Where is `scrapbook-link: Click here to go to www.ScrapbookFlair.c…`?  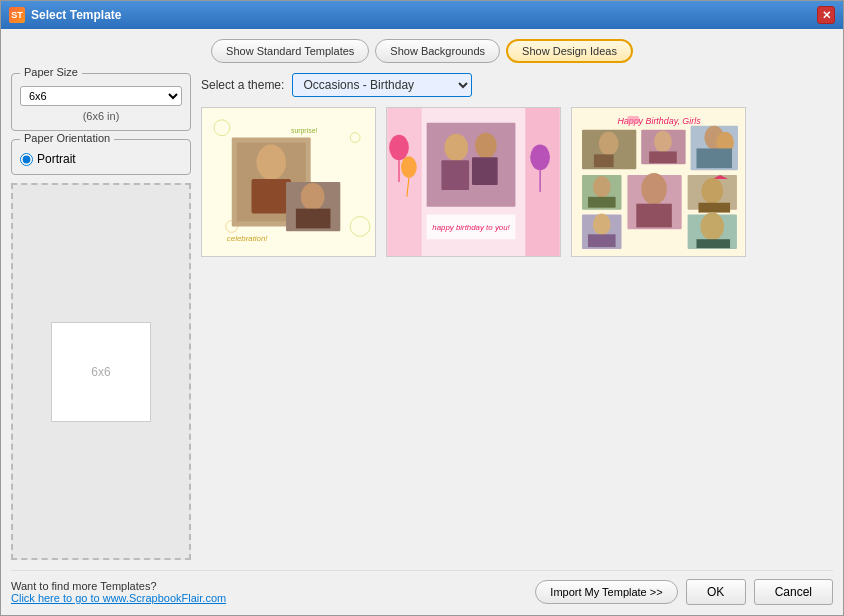 scrapbook-link: Click here to go to www.ScrapbookFlair.c… is located at coordinates (118, 598).